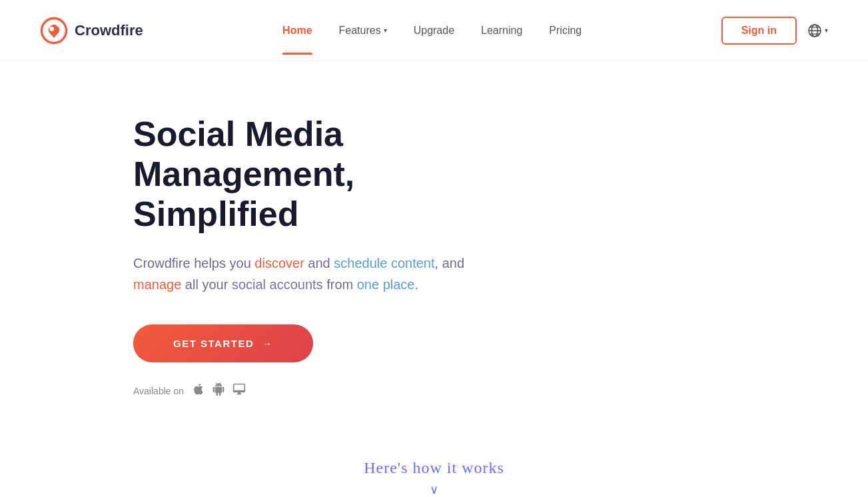 The width and height of the screenshot is (868, 497). Describe the element at coordinates (363, 31) in the screenshot. I see `nav-link-features: Features ▾` at that location.